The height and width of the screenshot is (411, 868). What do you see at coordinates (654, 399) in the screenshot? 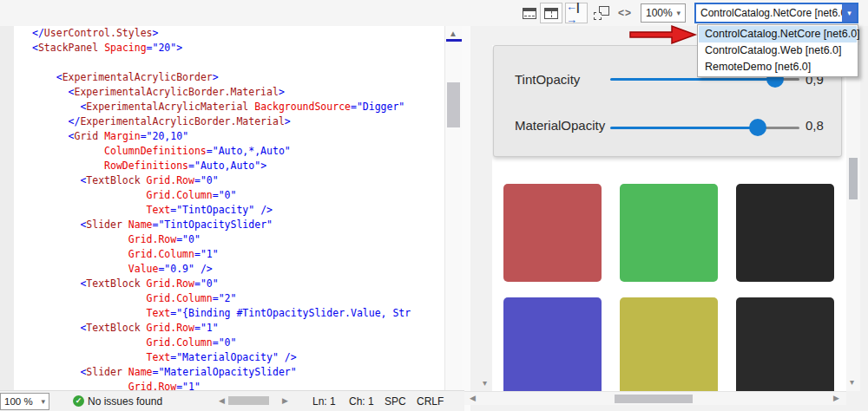
I see `preview-hscroll-thumb` at bounding box center [654, 399].